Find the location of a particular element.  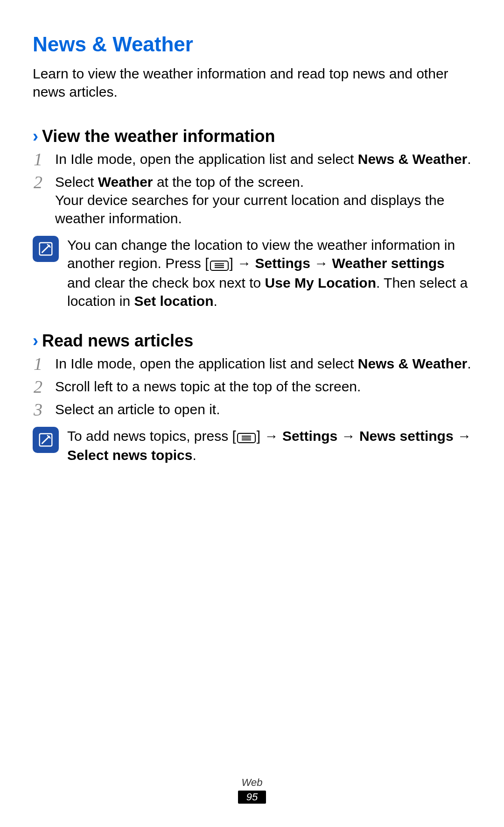

note-text: To add news topics, press [] → Settings … is located at coordinates (269, 445).